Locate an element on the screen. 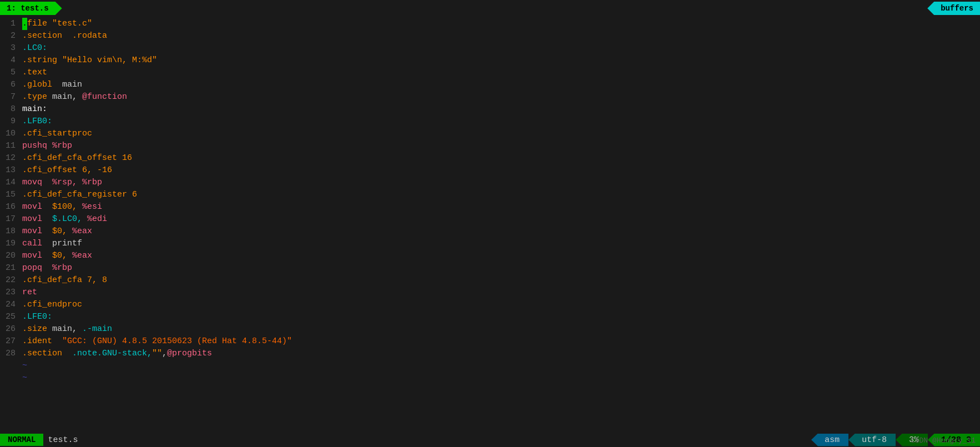 The height and width of the screenshot is (447, 980). line-content: popq %rbp is located at coordinates (47, 268).